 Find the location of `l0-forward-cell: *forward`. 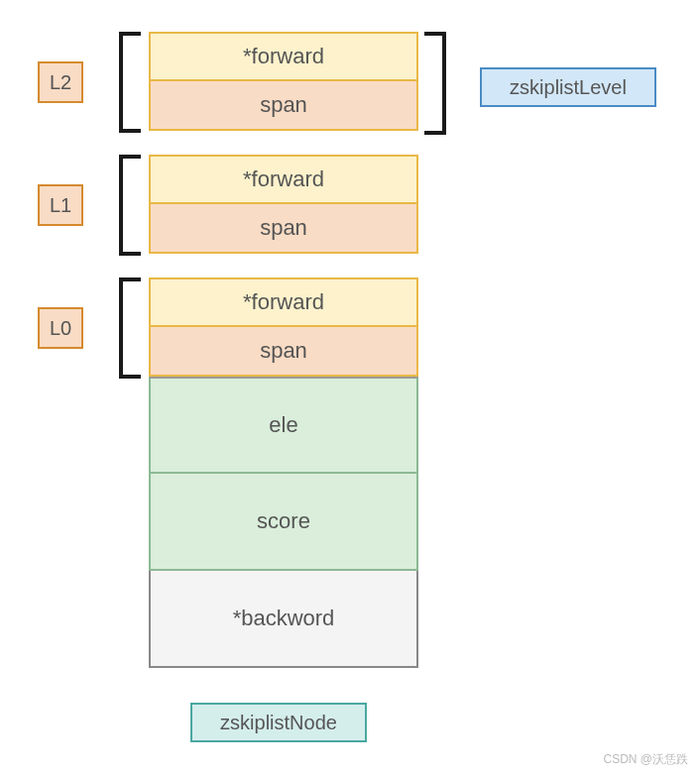

l0-forward-cell: *forward is located at coordinates (284, 302).